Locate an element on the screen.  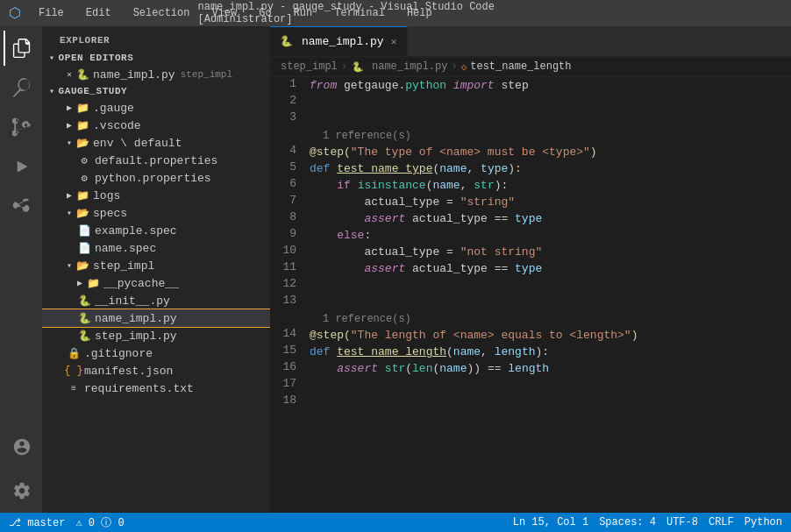
breadcrumb-func-icon: ◇ is located at coordinates (465, 67).